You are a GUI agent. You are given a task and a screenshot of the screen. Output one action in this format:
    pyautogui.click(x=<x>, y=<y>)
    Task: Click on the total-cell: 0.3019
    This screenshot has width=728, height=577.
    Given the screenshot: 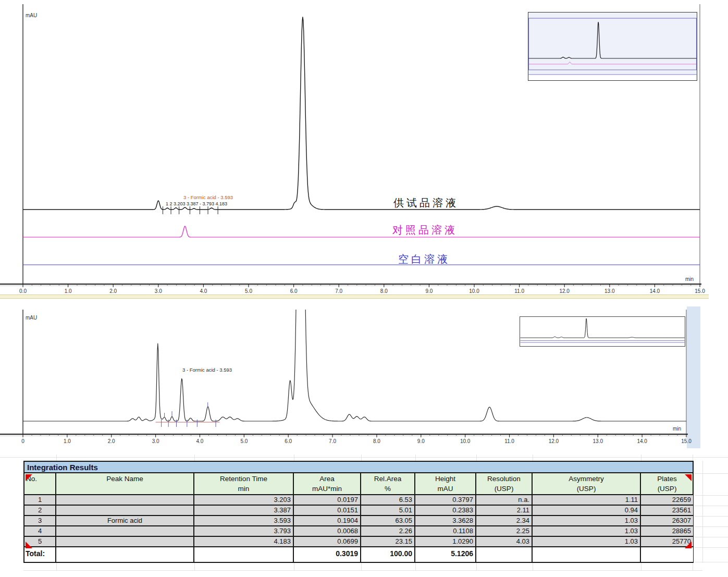 What is the action you would take?
    pyautogui.click(x=327, y=555)
    